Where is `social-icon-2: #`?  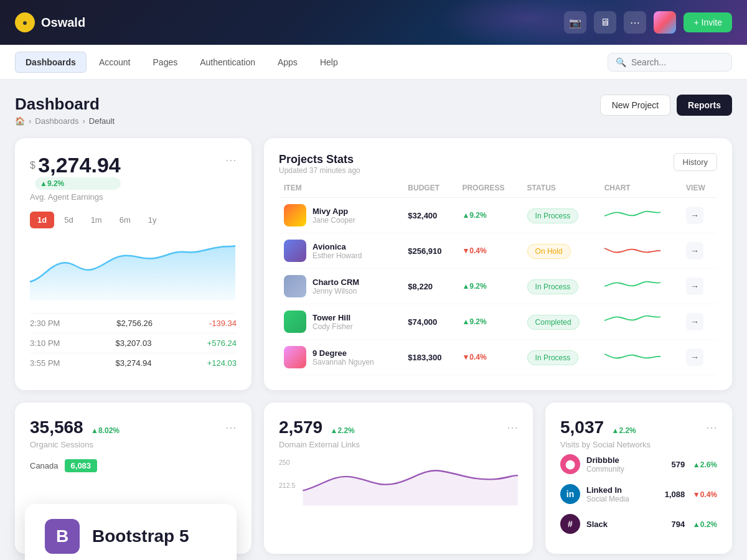
social-icon-2: # is located at coordinates (570, 524).